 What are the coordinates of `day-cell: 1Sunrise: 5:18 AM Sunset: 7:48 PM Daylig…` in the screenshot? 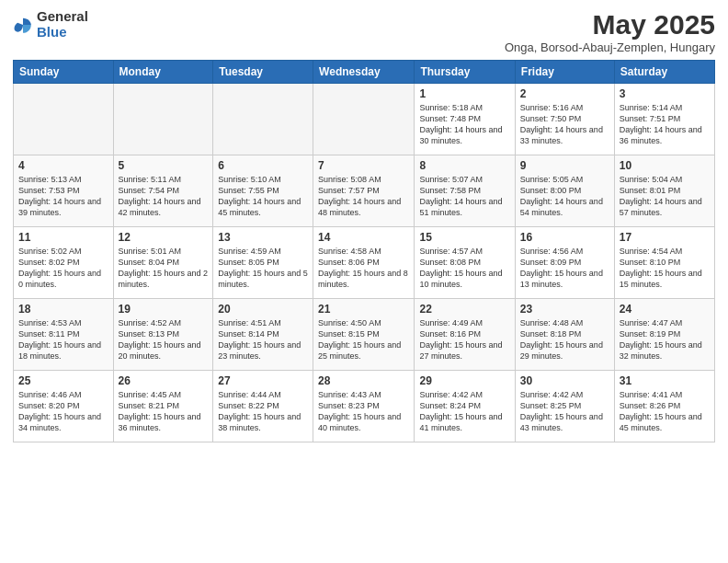 It's located at (465, 120).